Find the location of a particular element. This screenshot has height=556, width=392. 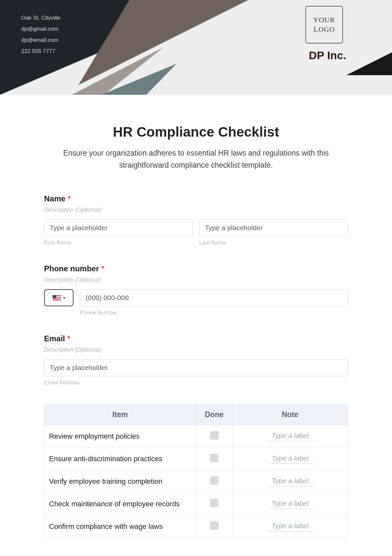

item-cell: Ensure anti-discrimination practices is located at coordinates (120, 459).